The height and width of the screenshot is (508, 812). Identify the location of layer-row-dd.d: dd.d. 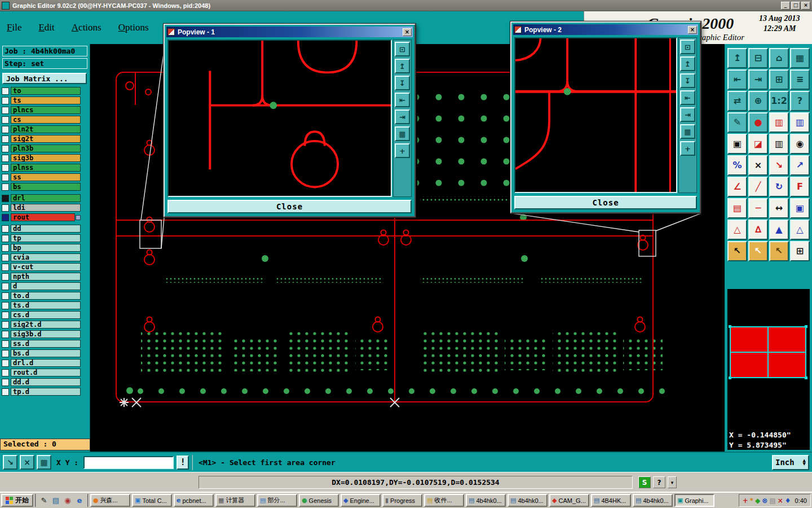
(41, 382).